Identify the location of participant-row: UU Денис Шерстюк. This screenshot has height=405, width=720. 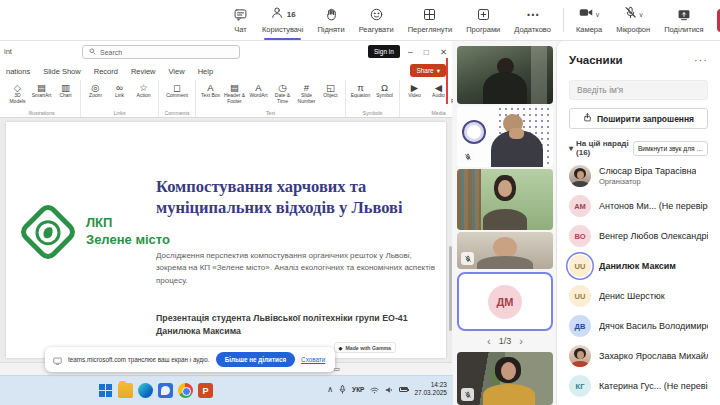
(638, 296).